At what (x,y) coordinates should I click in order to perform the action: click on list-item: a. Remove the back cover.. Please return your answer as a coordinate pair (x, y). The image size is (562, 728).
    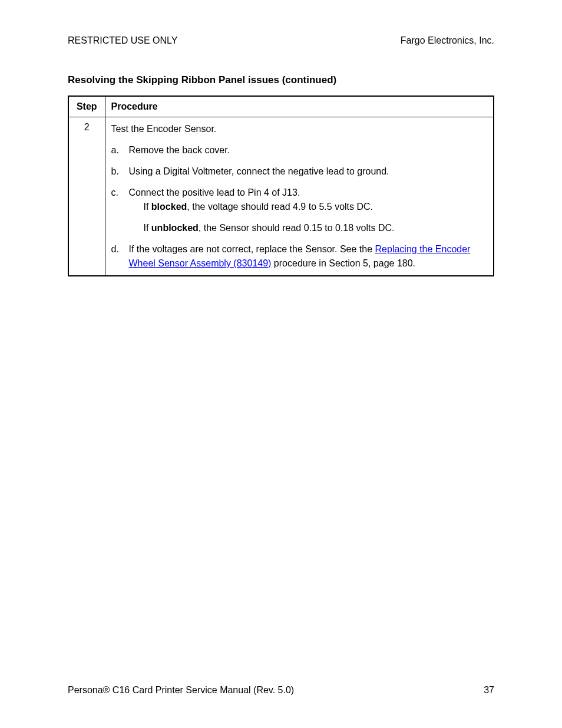
    Looking at the image, I should click on (299, 150).